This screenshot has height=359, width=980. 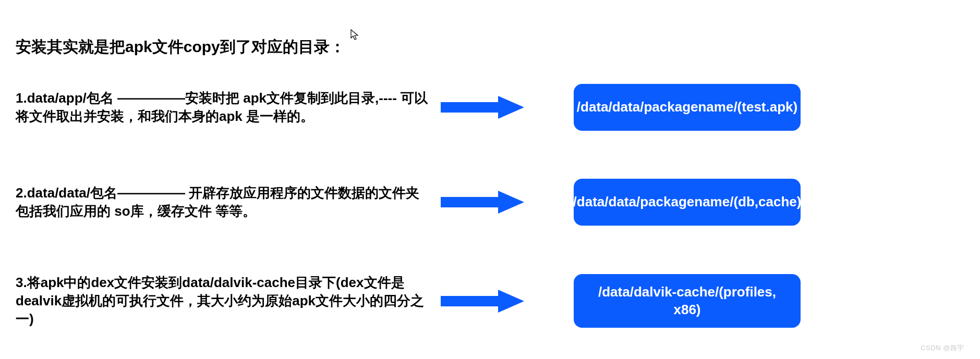 What do you see at coordinates (687, 301) in the screenshot?
I see `box-3: /data/dalvik-cache/(profiles, x86)` at bounding box center [687, 301].